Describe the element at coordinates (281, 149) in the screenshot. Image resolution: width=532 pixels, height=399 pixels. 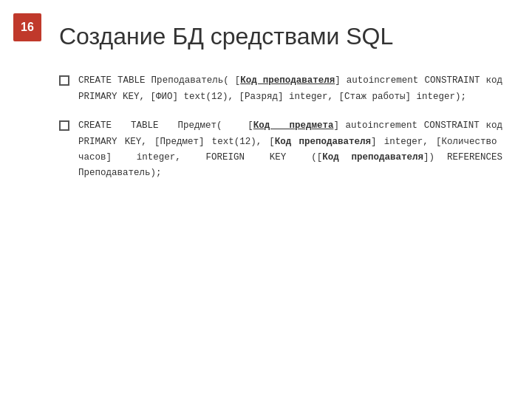
I see `list-item: CREATE TABLE Предмет( [Код предмета] aut…` at that location.